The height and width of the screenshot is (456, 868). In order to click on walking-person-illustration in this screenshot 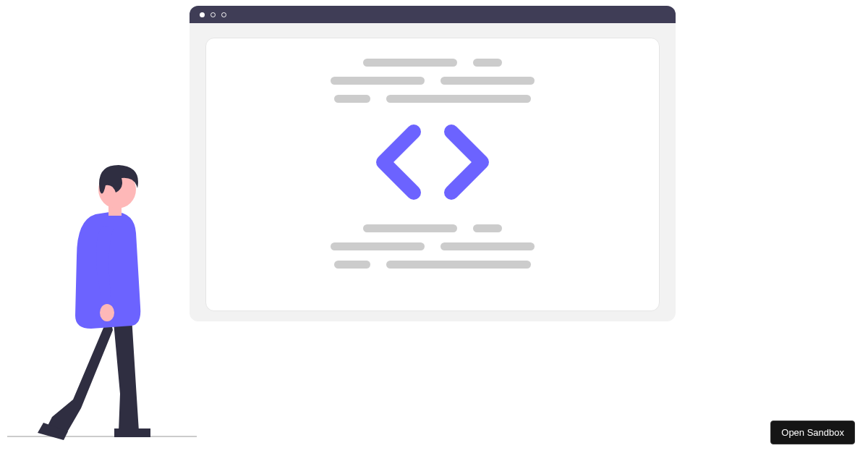, I will do `click(106, 301)`.